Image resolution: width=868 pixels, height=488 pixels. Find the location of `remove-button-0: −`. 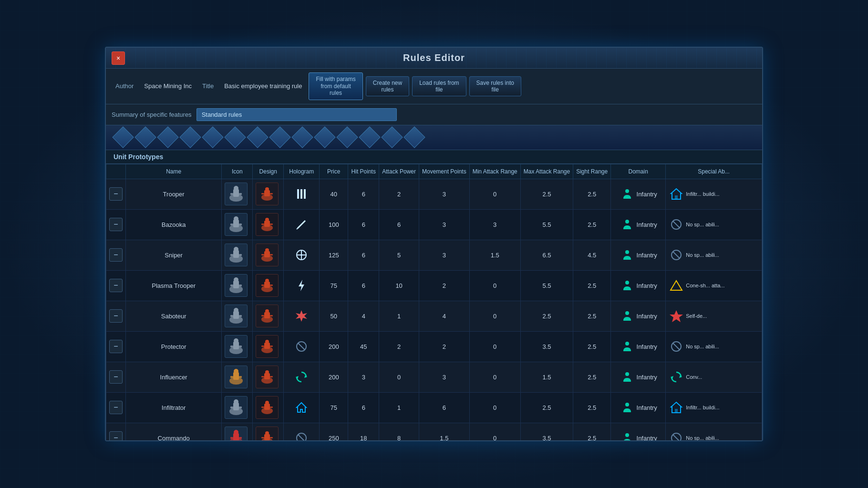

remove-button-0: − is located at coordinates (116, 194).